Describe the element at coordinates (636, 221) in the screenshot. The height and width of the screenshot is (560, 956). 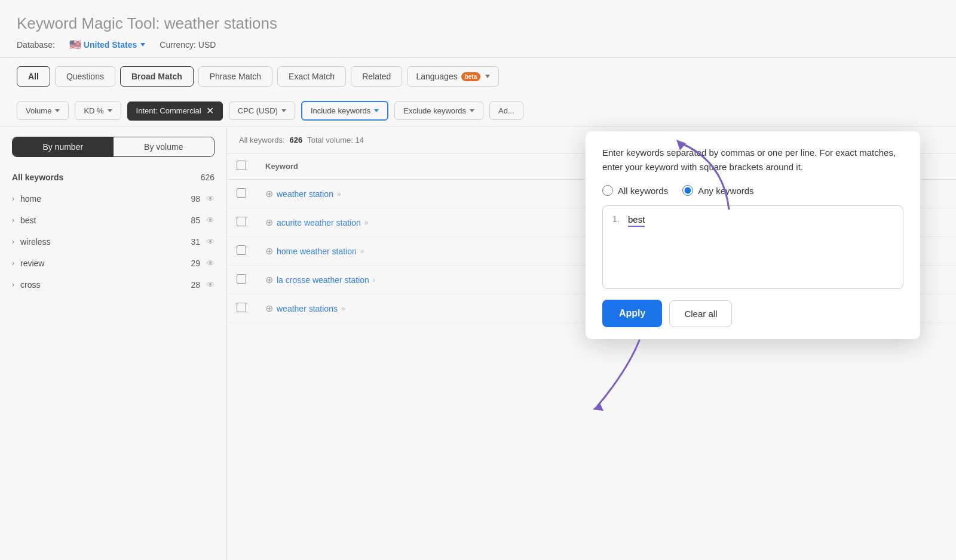
I see `keyword-value: best` at that location.